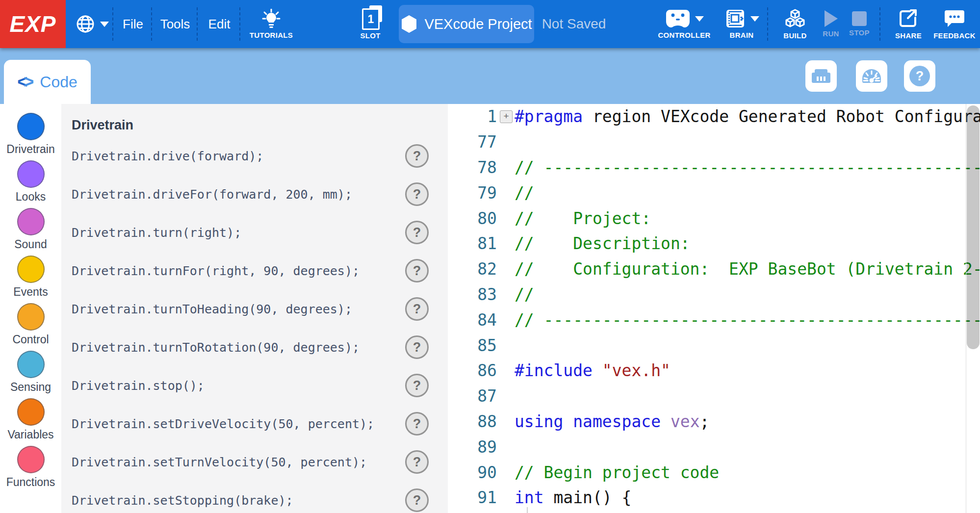 The image size is (980, 513). Describe the element at coordinates (831, 19) in the screenshot. I see `play-icon` at that location.